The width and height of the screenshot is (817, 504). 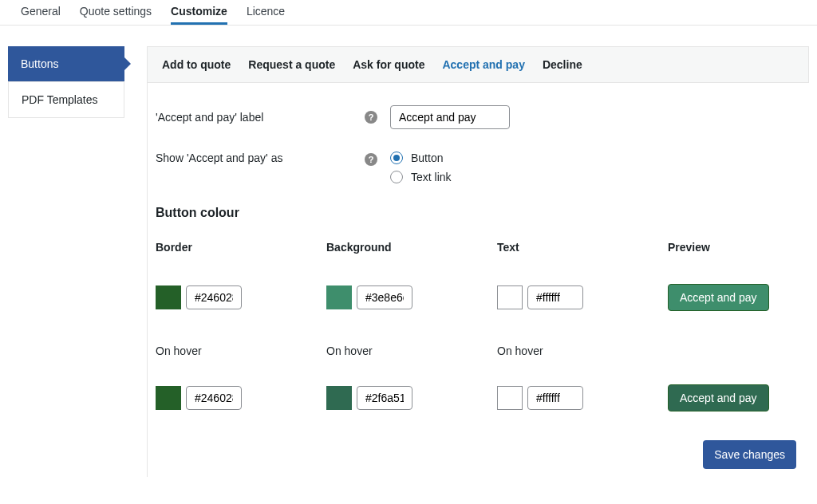 What do you see at coordinates (214, 398) in the screenshot?
I see `border-hover-color-input` at bounding box center [214, 398].